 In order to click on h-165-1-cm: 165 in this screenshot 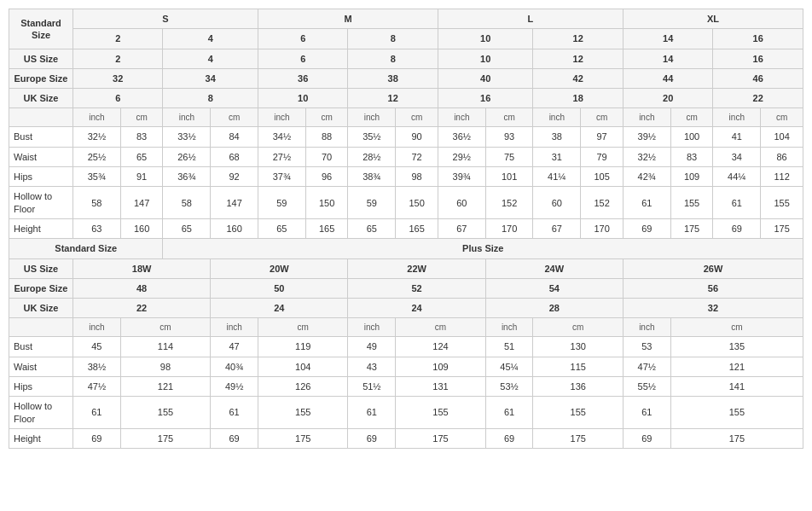, I will do `click(327, 229)`.